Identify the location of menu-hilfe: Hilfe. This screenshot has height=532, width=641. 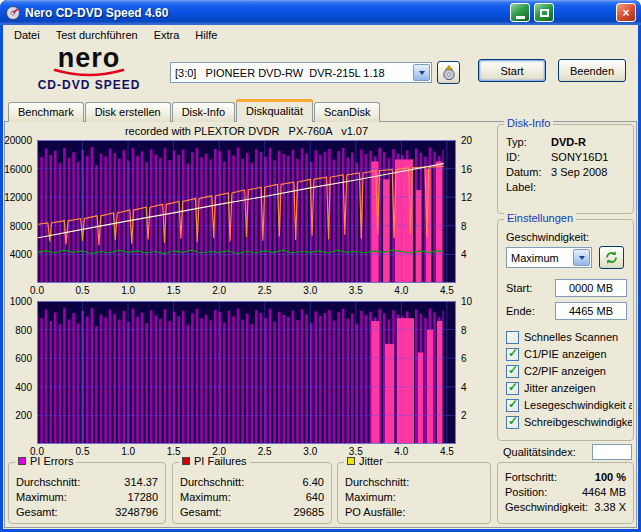
(206, 35).